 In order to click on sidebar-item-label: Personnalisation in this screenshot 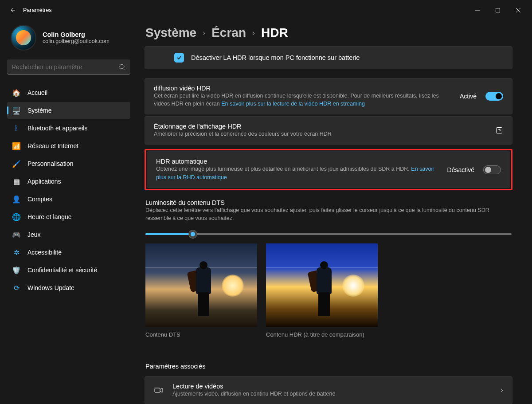, I will do `click(51, 164)`.